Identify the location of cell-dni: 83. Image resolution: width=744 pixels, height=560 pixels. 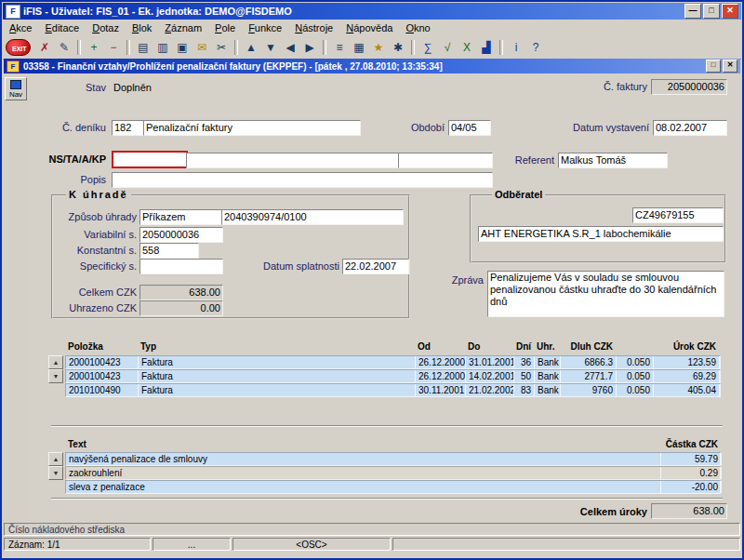
(525, 391).